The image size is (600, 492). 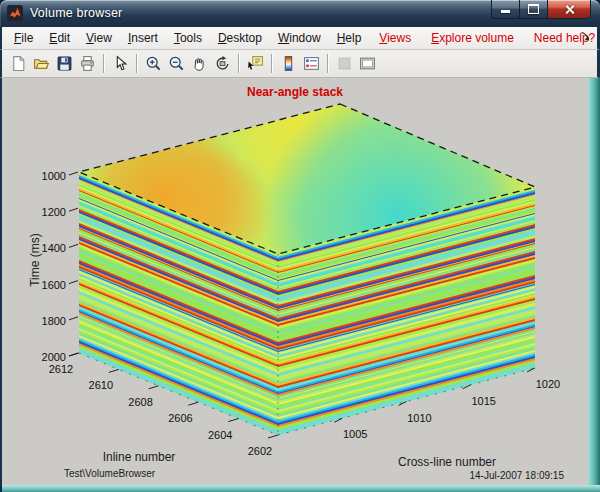 What do you see at coordinates (260, 451) in the screenshot?
I see `svg-text: 2602` at bounding box center [260, 451].